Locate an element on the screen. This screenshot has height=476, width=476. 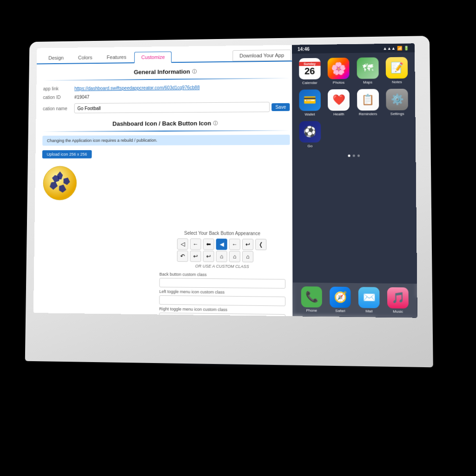
right-toggle-label: Right toggle menu icon custom class is located at coordinates (222, 310).